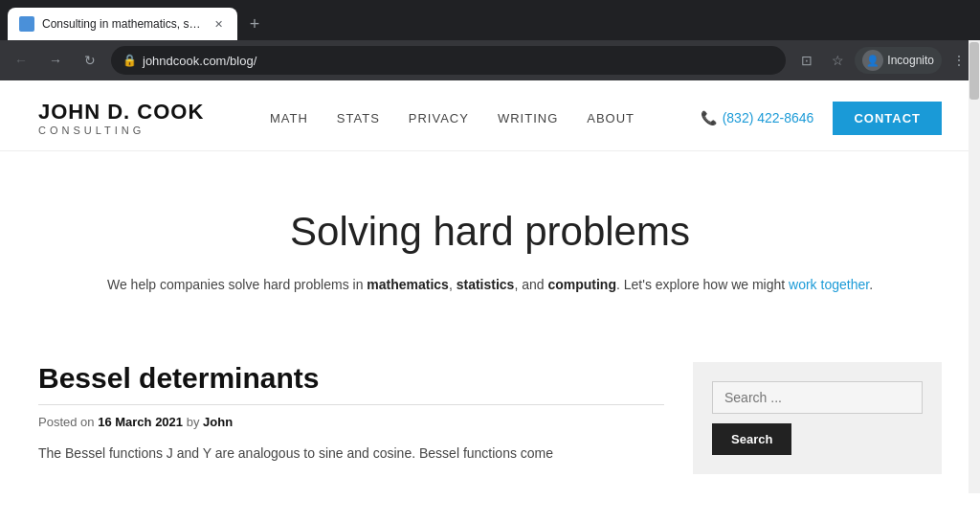 The width and height of the screenshot is (980, 523). I want to click on article-meta: Posted on 16 March 2021 by John, so click(351, 421).